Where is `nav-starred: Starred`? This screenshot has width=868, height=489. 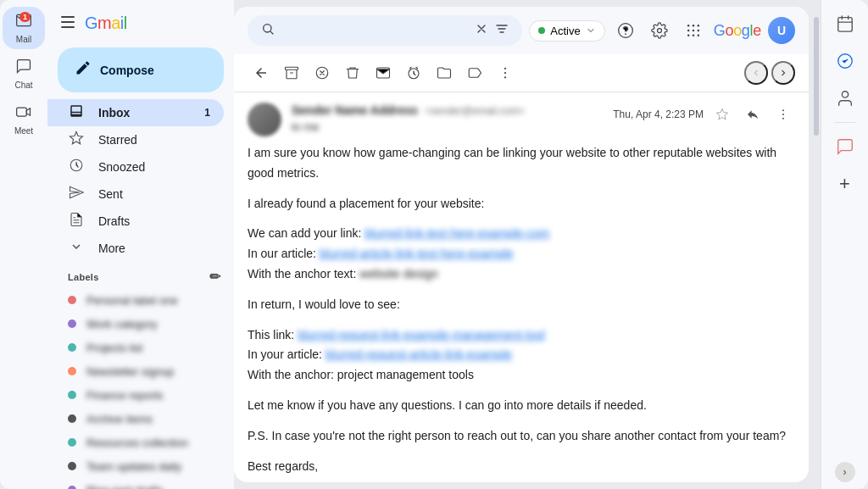
nav-starred: Starred is located at coordinates (136, 140).